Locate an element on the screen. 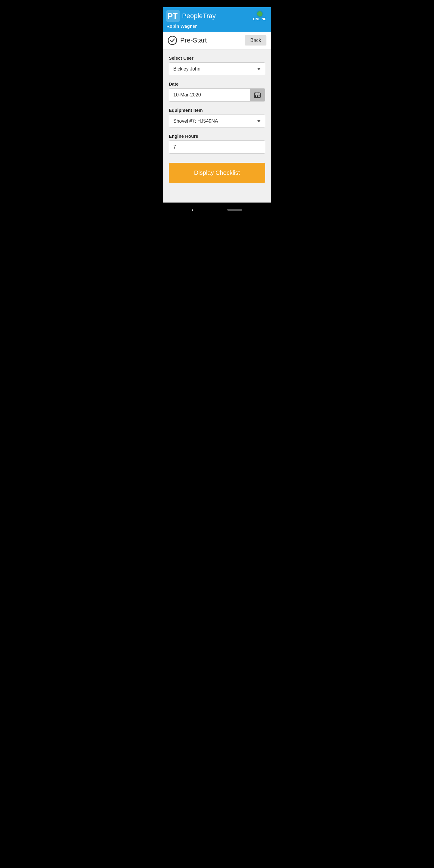 This screenshot has width=434, height=868. select-user-dropdown: Bickley John is located at coordinates (217, 69).